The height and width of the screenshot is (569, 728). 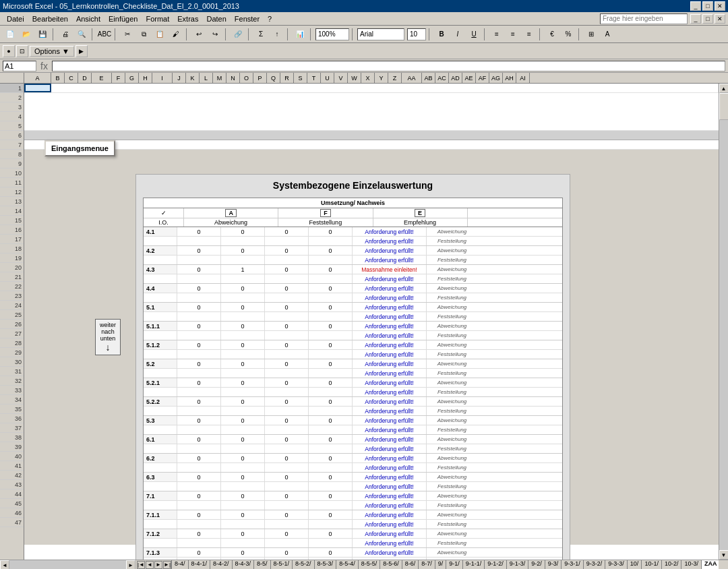 I want to click on print-preview-button: 🔍, so click(x=82, y=34).